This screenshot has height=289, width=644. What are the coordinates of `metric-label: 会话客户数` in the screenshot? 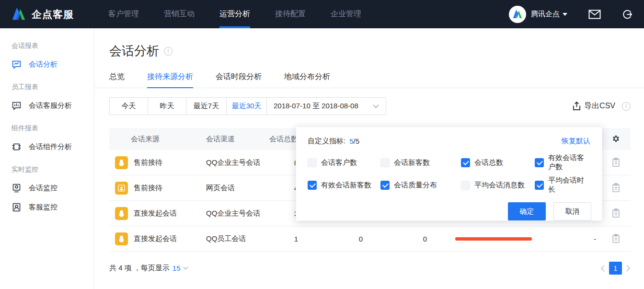 It's located at (339, 163).